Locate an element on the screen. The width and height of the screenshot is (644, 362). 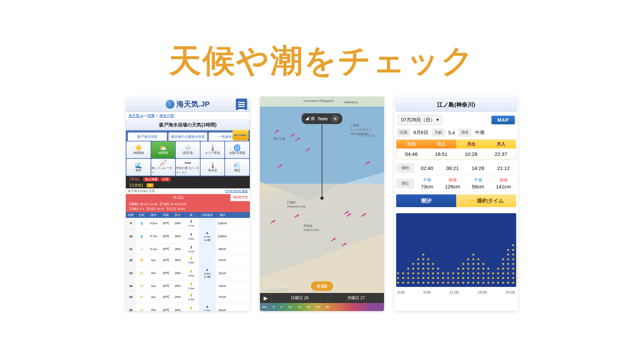
panel-umitenki: 海天気.JP MENU 海天気.jp > 関東 > 神奈川県 森戸海水浴場の天気… is located at coordinates (188, 204).